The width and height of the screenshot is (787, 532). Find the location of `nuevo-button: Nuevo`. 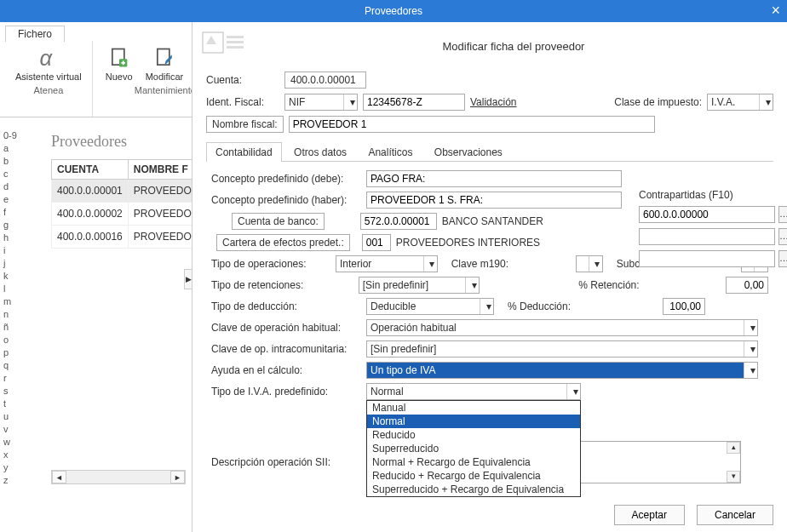

nuevo-button: Nuevo is located at coordinates (119, 64).